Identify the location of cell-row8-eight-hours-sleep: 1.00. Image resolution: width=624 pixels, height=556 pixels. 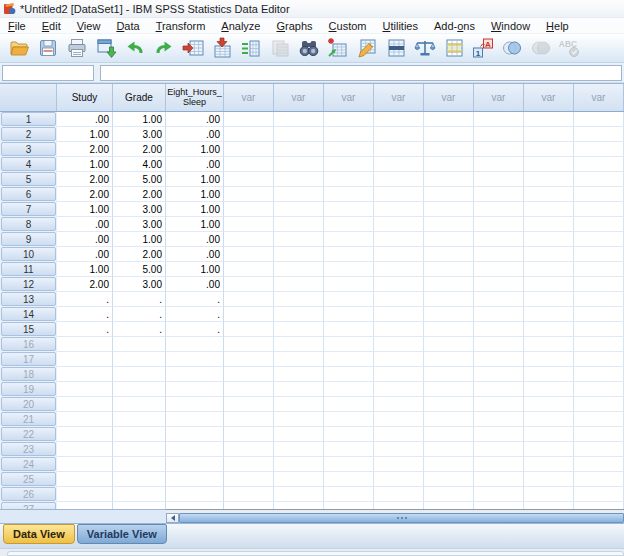
(195, 224).